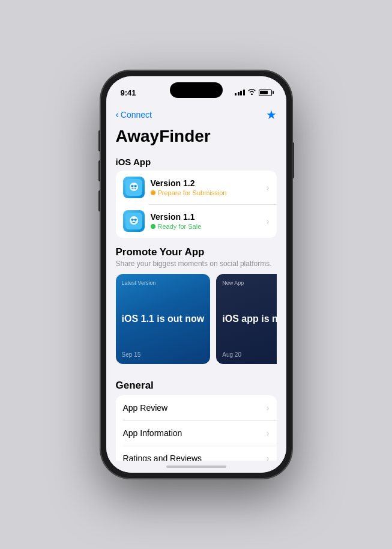 The height and width of the screenshot is (549, 392). Describe the element at coordinates (196, 114) in the screenshot. I see `nav-bar: ‹ Connect ★` at that location.